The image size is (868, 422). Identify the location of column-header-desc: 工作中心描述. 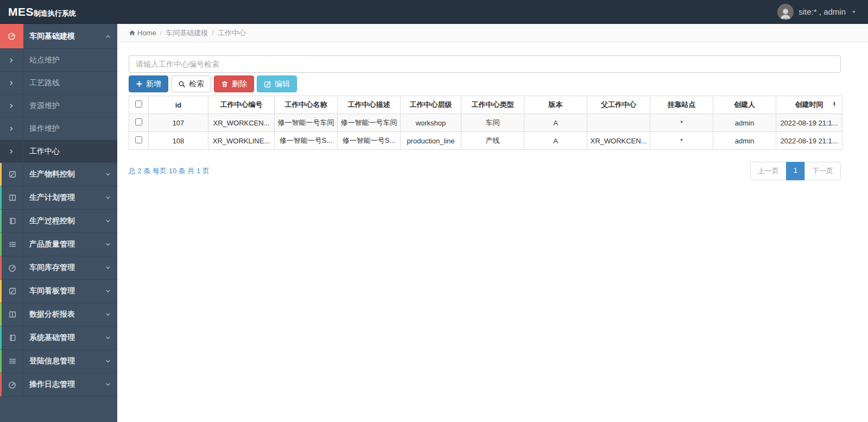
(369, 105).